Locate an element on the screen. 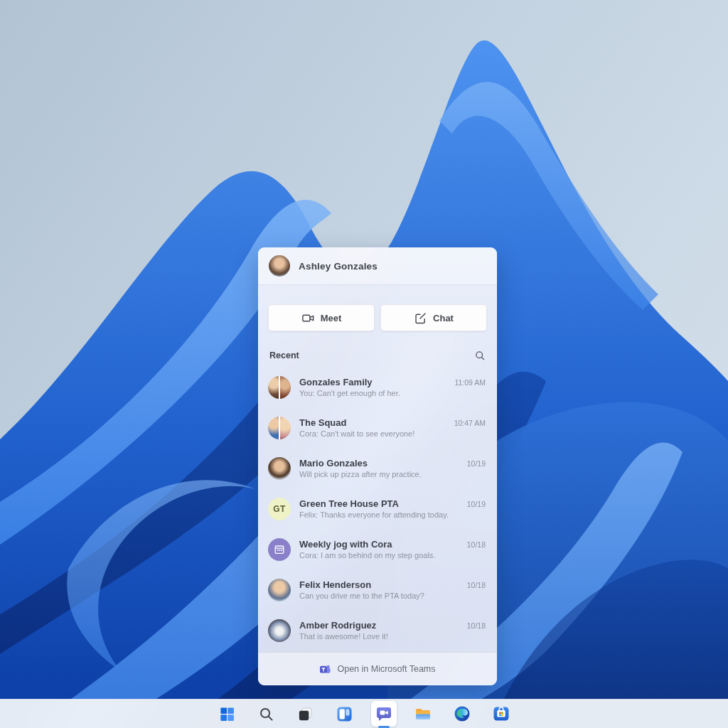 The image size is (728, 728). windows-start-icon is located at coordinates (228, 714).